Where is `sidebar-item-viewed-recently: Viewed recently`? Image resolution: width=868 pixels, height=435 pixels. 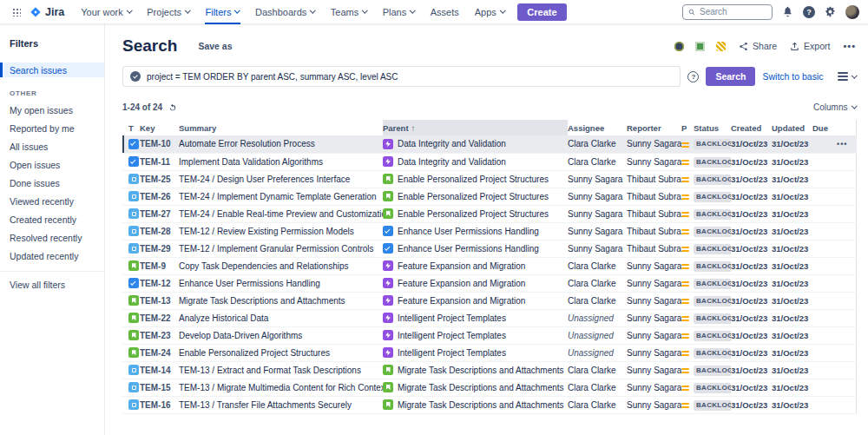
sidebar-item-viewed-recently: Viewed recently is located at coordinates (52, 201).